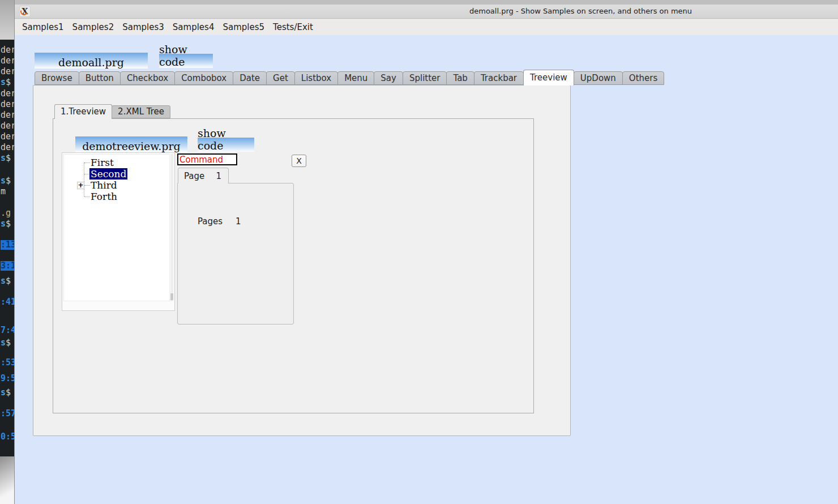 Image resolution: width=838 pixels, height=504 pixels. What do you see at coordinates (226, 145) in the screenshot?
I see `show-code-button-2: show code` at bounding box center [226, 145].